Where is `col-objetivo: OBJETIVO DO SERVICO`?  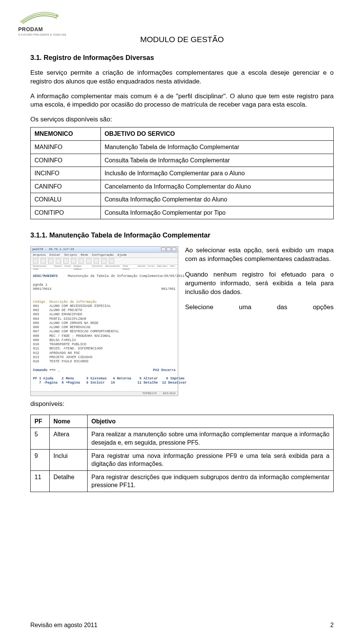
col-objetivo: OBJETIVO DO SERVICO is located at coordinates (217, 134).